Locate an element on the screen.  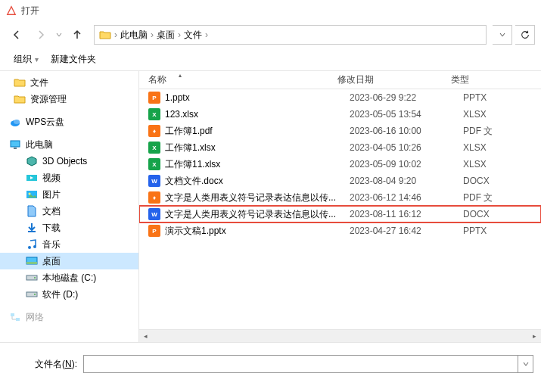
sidebar-item-0: 文件 is located at coordinates (70, 82).